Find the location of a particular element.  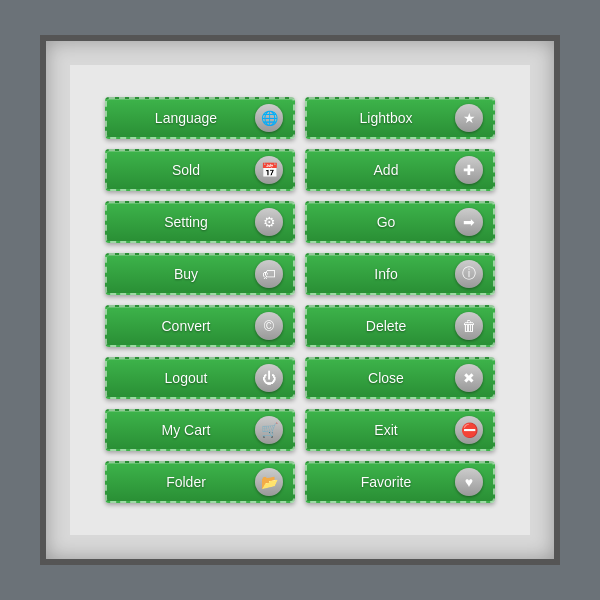

exit-button-icon: ⛔ is located at coordinates (469, 430).